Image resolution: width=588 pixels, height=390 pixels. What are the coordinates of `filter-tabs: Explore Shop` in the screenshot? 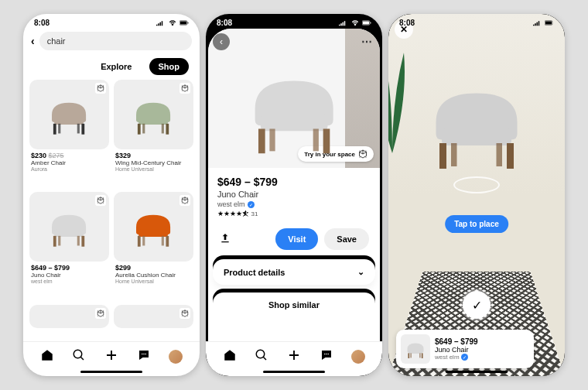 It's located at (111, 67).